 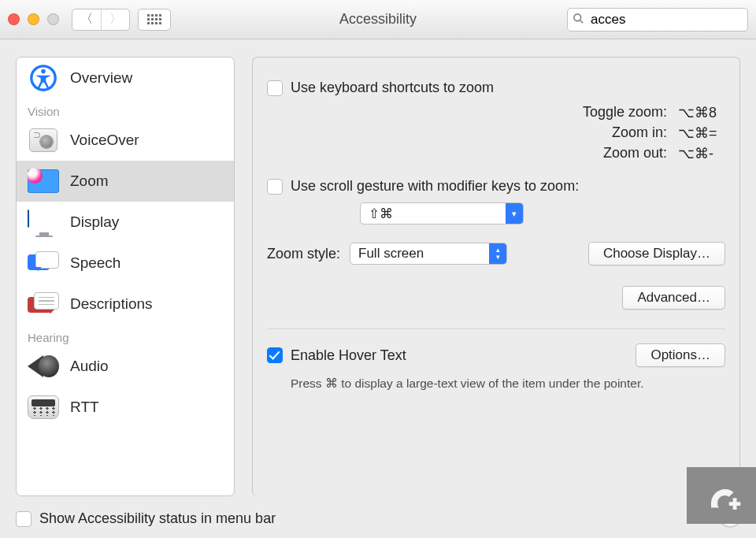 I want to click on shortcut-label: Zoom in:, so click(x=541, y=133).